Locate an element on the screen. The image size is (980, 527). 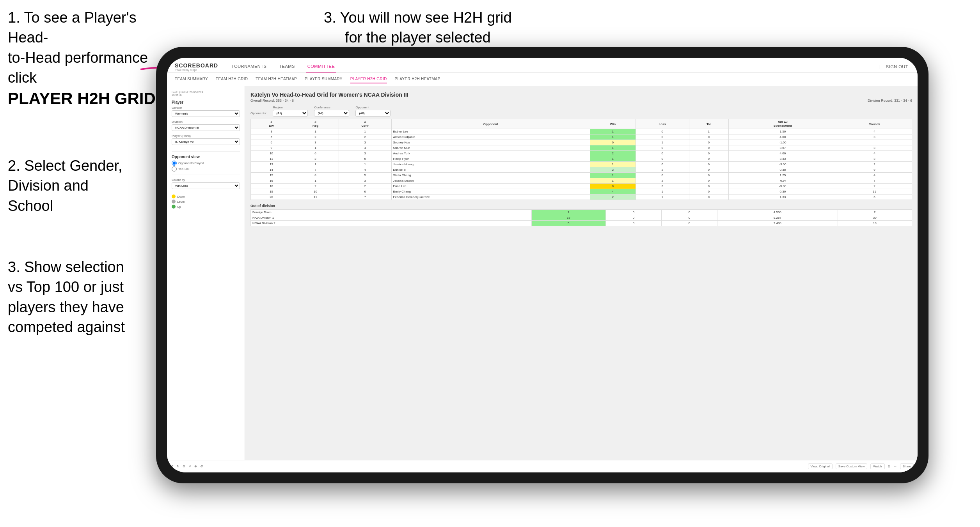
out-cell-tie: 0 is located at coordinates (689, 218).